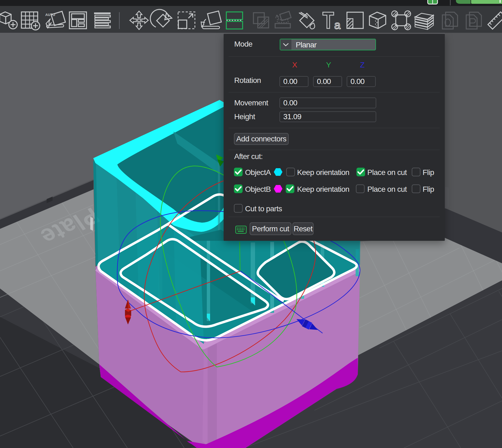 The image size is (502, 448). What do you see at coordinates (337, 25) in the screenshot?
I see `svg-text: a` at bounding box center [337, 25].